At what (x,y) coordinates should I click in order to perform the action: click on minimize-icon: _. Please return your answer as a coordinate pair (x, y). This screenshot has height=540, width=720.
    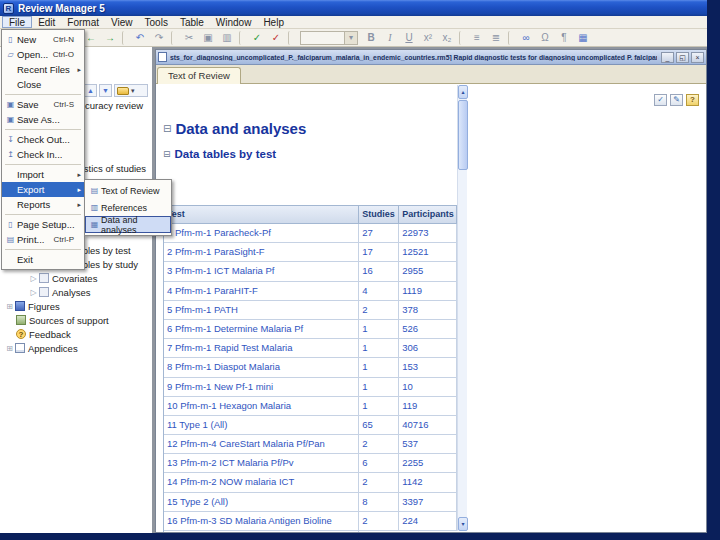
    Looking at the image, I should click on (668, 58).